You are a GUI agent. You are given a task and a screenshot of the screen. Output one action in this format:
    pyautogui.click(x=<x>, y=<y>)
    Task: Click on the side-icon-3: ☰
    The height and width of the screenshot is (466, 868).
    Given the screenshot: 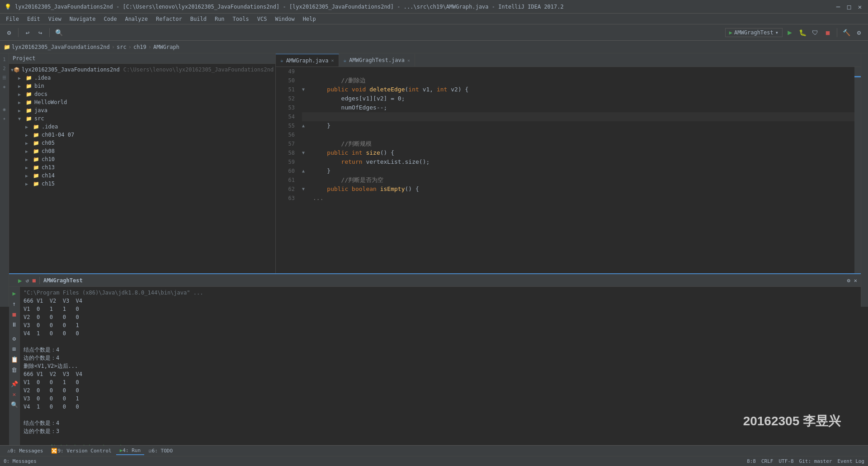 What is the action you would take?
    pyautogui.click(x=5, y=77)
    